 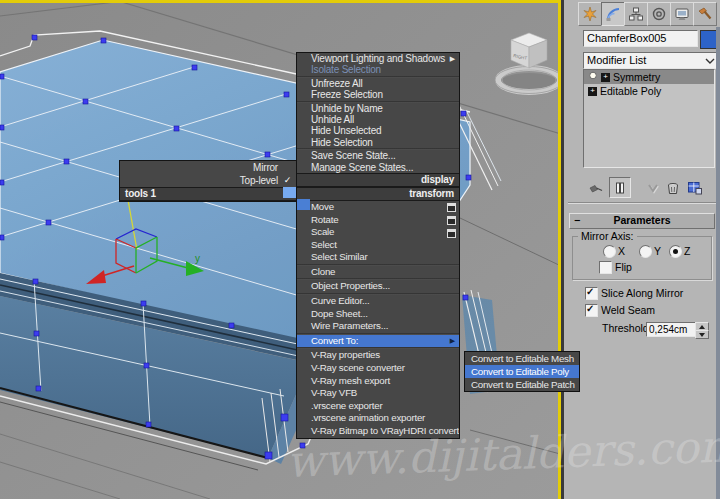 What do you see at coordinates (378, 180) in the screenshot?
I see `quad-title-display: display` at bounding box center [378, 180].